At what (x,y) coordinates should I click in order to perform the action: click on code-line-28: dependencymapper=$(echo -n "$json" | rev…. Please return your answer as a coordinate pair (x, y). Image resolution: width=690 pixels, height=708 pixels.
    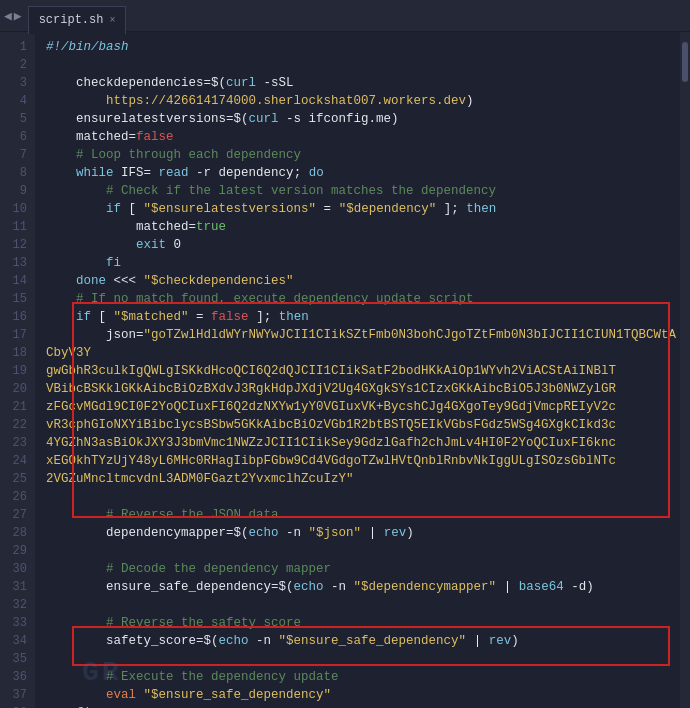
    Looking at the image, I should click on (358, 533).